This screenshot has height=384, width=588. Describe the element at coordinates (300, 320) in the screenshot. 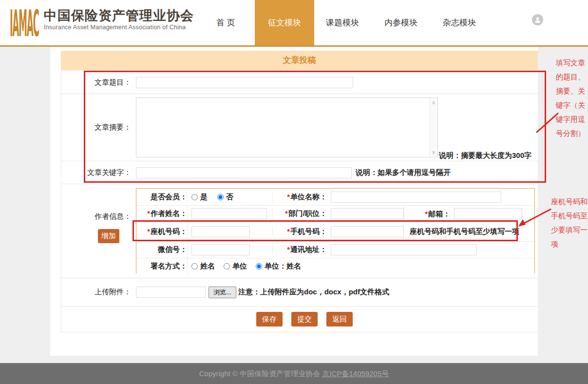

I see `actions-row: 保存 提交 返回` at that location.